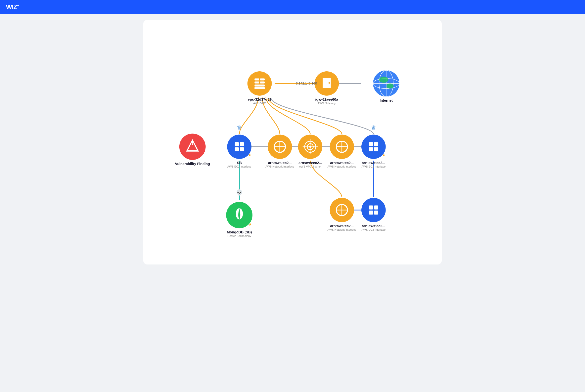 This screenshot has width=585, height=392. Describe the element at coordinates (327, 103) in the screenshot. I see `svg-text: AWS Gateway` at that location.